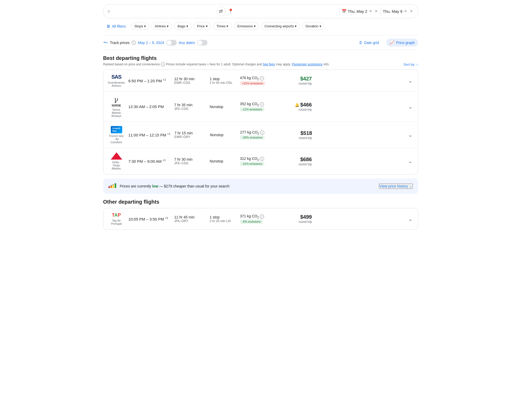 Image resolution: width=521 pixels, height=420 pixels. Describe the element at coordinates (286, 11) in the screenshot. I see `destination-input: Paris` at that location.